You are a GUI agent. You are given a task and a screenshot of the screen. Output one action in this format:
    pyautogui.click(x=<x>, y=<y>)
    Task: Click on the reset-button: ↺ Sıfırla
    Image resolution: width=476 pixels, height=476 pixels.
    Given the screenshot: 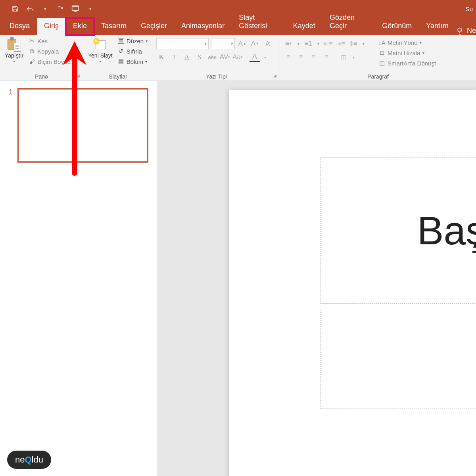 What is the action you would take?
    pyautogui.click(x=132, y=51)
    